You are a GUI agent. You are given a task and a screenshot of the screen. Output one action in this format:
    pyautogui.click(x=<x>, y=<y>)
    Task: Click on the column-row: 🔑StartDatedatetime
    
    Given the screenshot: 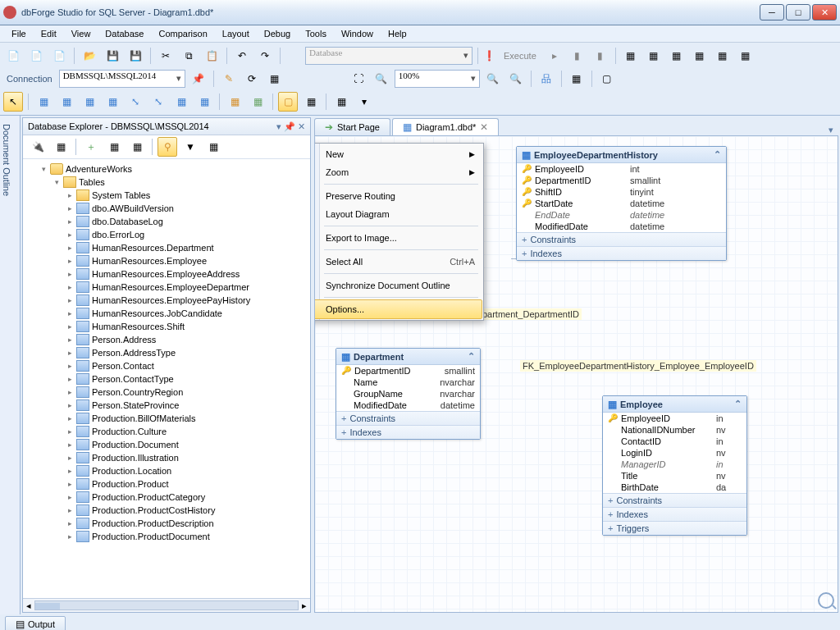 What is the action you would take?
    pyautogui.click(x=622, y=203)
    